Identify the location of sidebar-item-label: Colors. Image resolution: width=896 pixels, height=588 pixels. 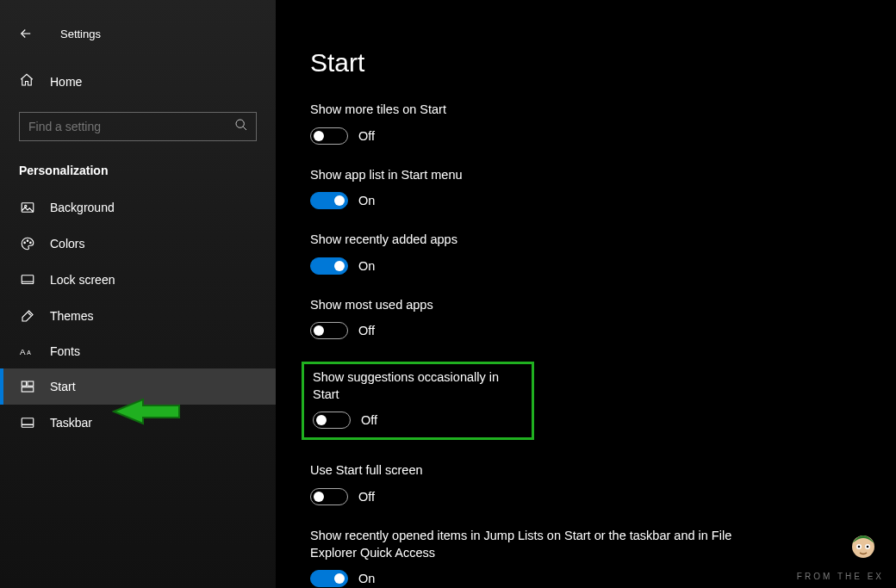
(67, 244).